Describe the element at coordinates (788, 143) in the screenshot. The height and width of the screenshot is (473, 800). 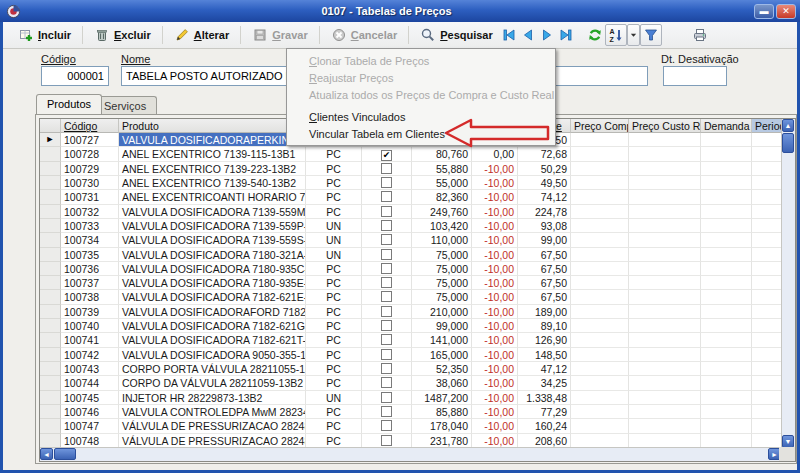
I see `vertical-scroll-thumb` at that location.